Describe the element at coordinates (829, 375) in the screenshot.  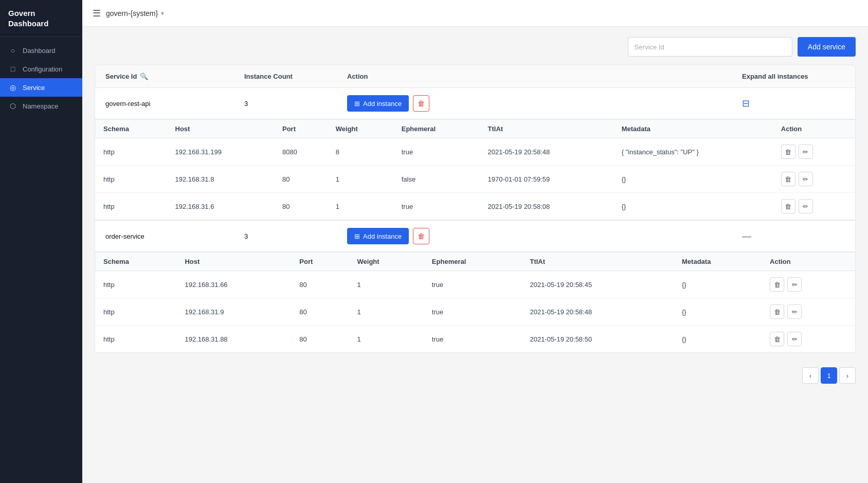
I see `page-1-button: 1` at that location.